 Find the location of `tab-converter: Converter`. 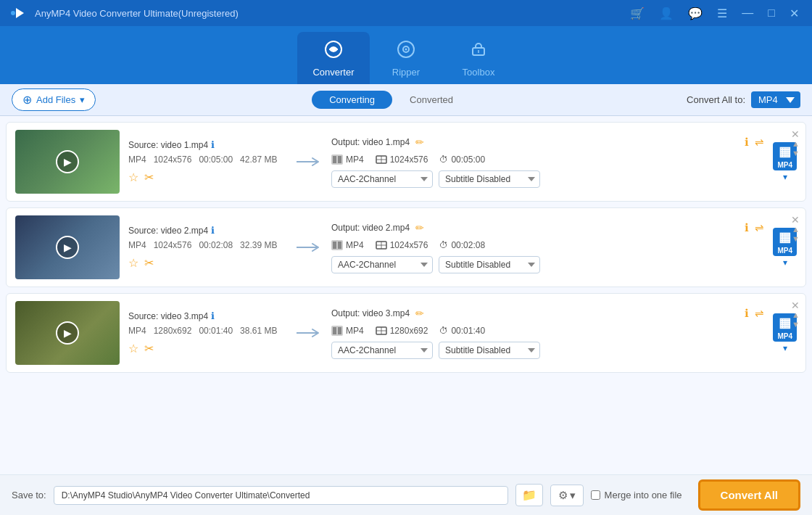

tab-converter: Converter is located at coordinates (334, 58).